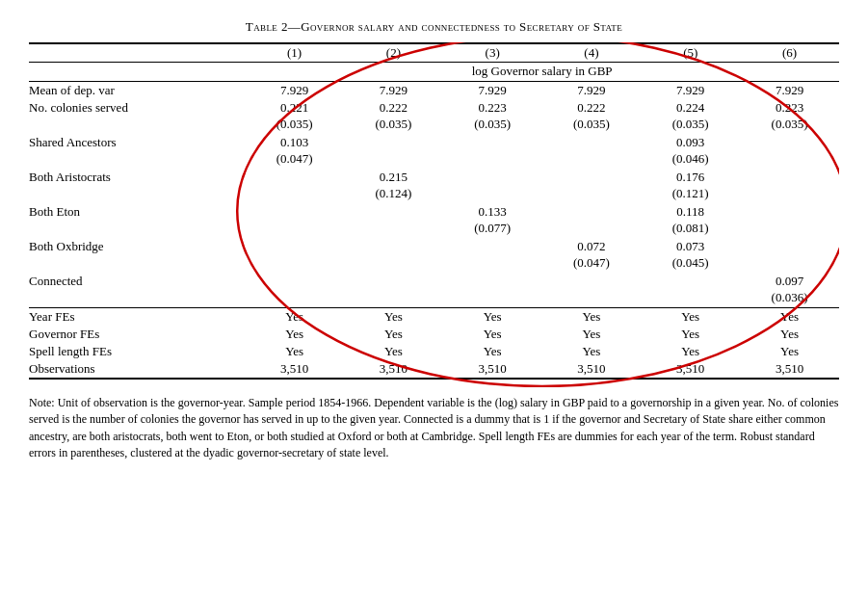 The width and height of the screenshot is (868, 603). I want to click on no-colonies-6: 0.223, so click(790, 108).